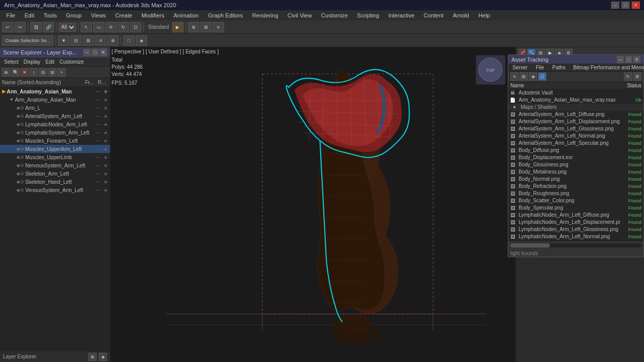 Image resolution: width=644 pixels, height=362 pixels. I want to click on se-list-item-3: ◈⊙ArterialSystem_Arm_Left—◈, so click(55, 116).